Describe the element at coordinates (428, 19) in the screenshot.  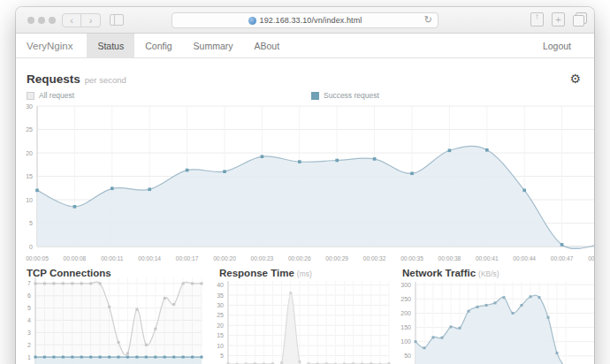
I see `refresh-icon: ↻` at that location.